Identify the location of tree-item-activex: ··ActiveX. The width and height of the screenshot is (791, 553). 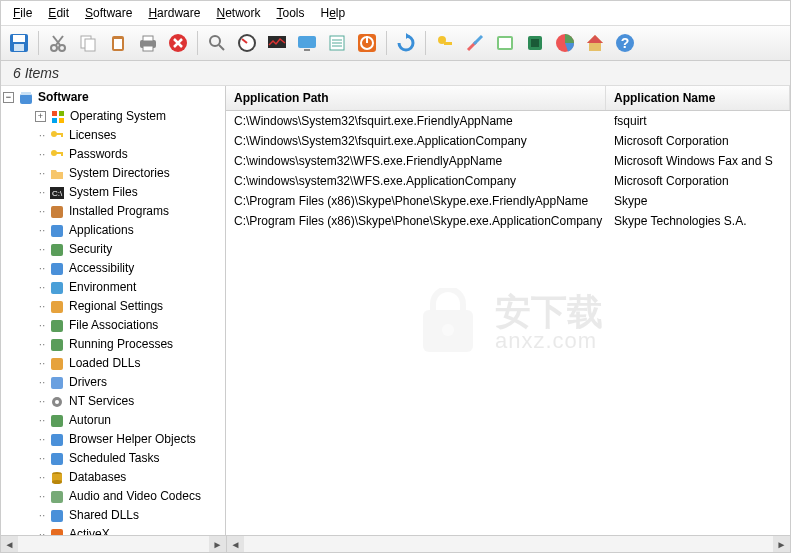
(113, 530).